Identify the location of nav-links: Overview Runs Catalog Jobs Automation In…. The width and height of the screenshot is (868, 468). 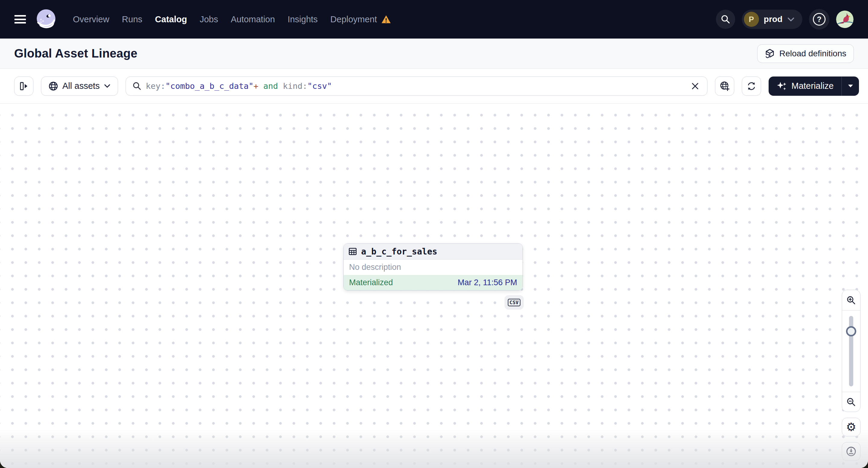
(232, 20).